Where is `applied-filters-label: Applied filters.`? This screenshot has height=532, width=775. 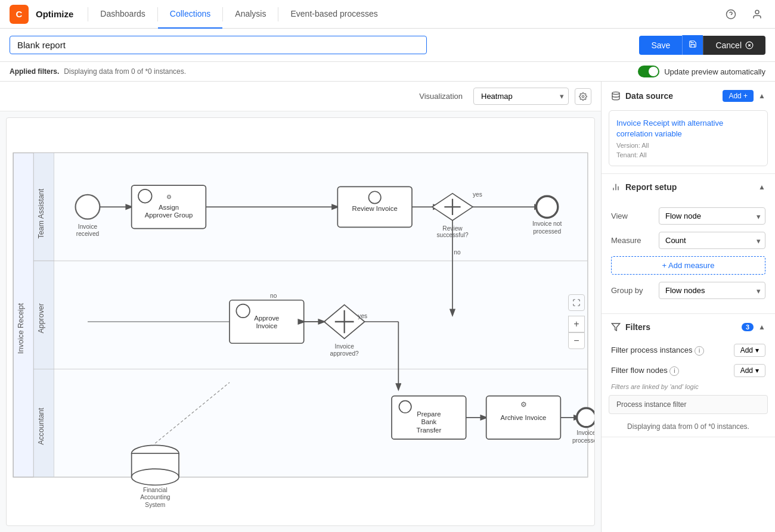
applied-filters-label: Applied filters. is located at coordinates (35, 71).